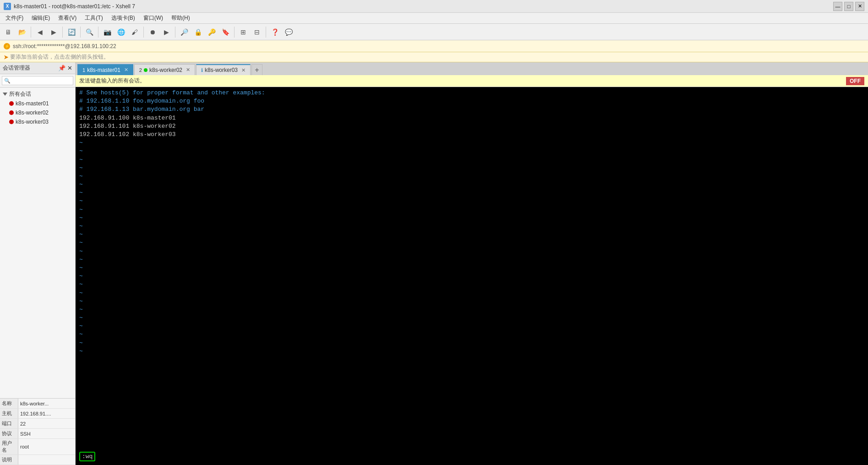  Describe the element at coordinates (472, 218) in the screenshot. I see `terminal-tilde-10: ~` at that location.